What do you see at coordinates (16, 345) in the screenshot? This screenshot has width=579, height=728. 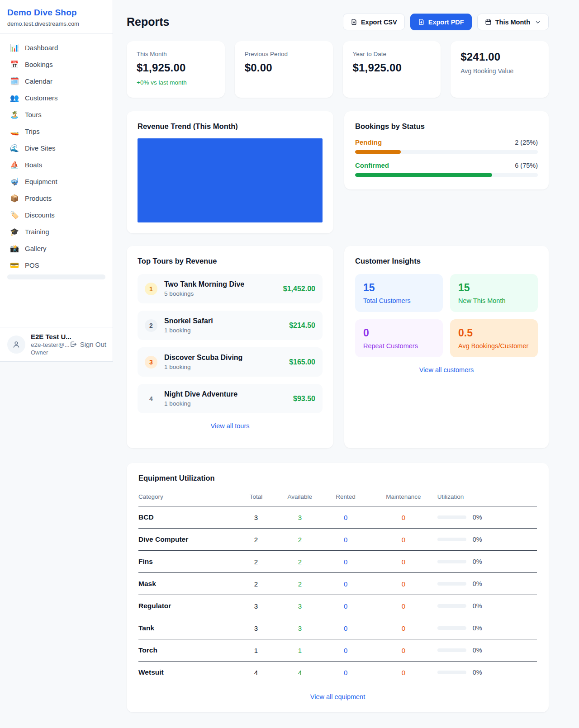 I see `avatar` at bounding box center [16, 345].